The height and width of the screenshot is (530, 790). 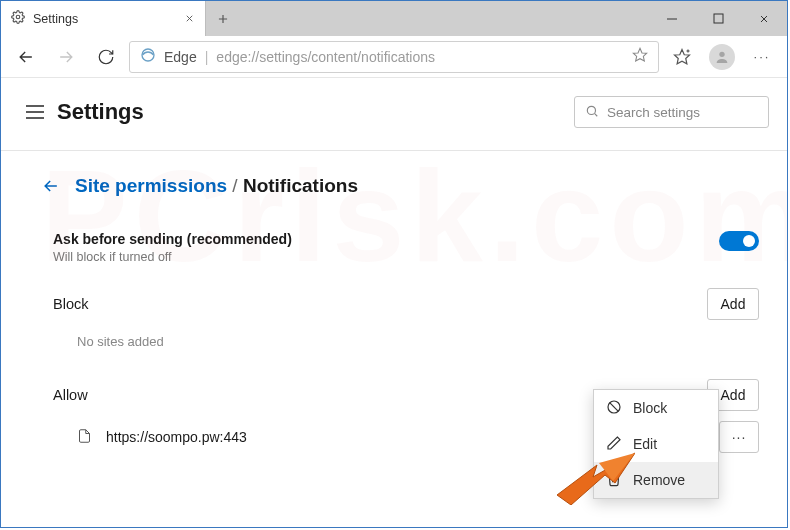 What do you see at coordinates (656, 480) in the screenshot?
I see `context-menu-remove: Remove` at bounding box center [656, 480].